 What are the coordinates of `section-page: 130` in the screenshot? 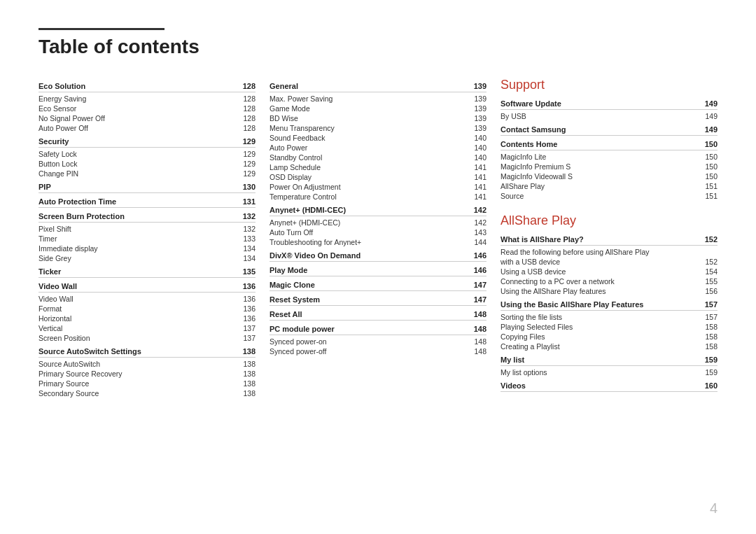 It's located at (249, 187).